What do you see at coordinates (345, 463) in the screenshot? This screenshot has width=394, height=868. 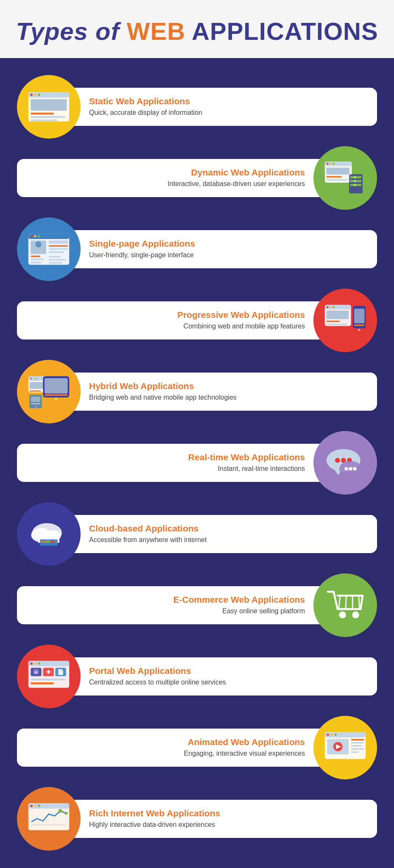 I see `icon-realtime` at bounding box center [345, 463].